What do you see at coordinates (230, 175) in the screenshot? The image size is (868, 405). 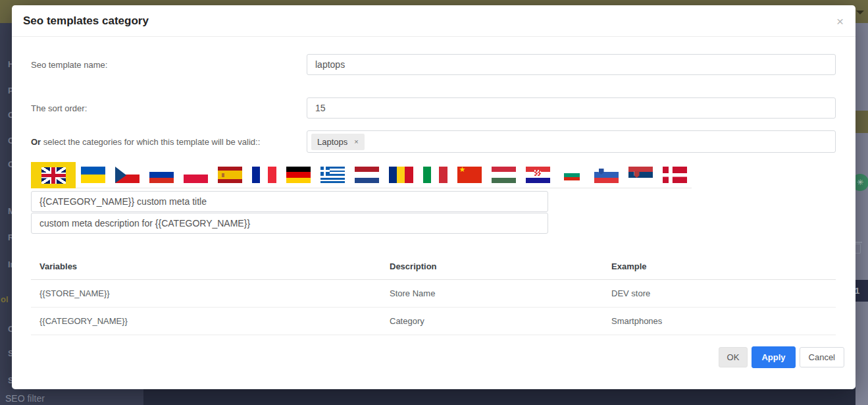 I see `spanish-flag-icon` at bounding box center [230, 175].